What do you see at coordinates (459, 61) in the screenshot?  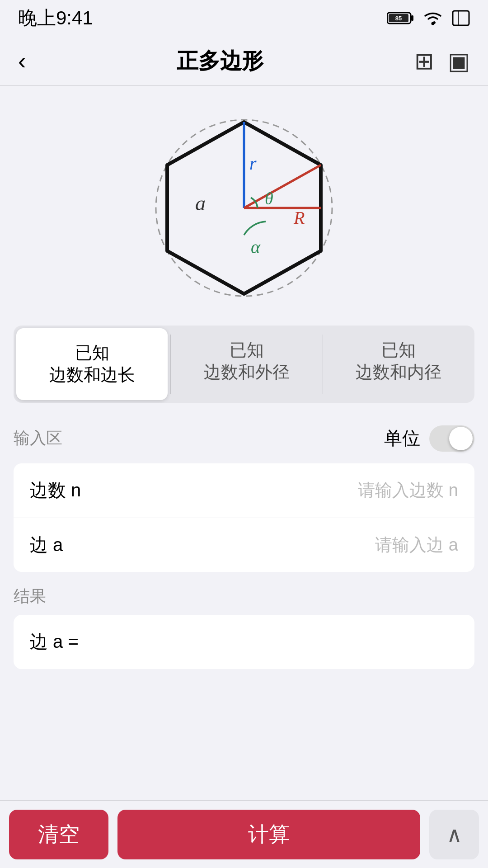 I see `notebook-icon: ▣` at bounding box center [459, 61].